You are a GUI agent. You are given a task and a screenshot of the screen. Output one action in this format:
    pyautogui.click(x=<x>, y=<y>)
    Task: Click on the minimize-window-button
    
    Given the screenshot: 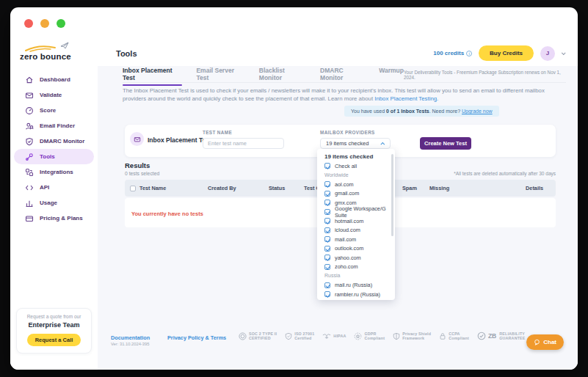 What is the action you would take?
    pyautogui.click(x=45, y=23)
    